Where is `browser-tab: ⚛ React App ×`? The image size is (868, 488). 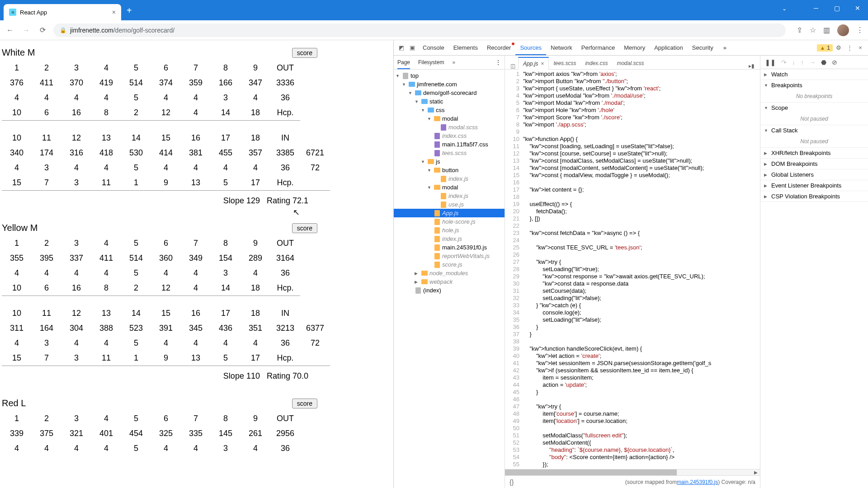
browser-tab: ⚛ React App × is located at coordinates (62, 12).